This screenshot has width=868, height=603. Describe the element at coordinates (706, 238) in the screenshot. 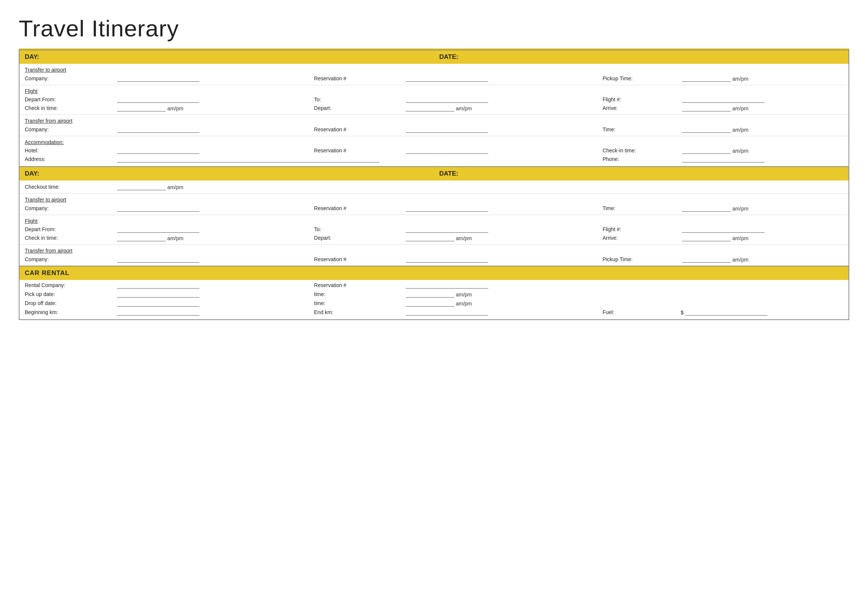

I see `flight2-arrive-field` at that location.